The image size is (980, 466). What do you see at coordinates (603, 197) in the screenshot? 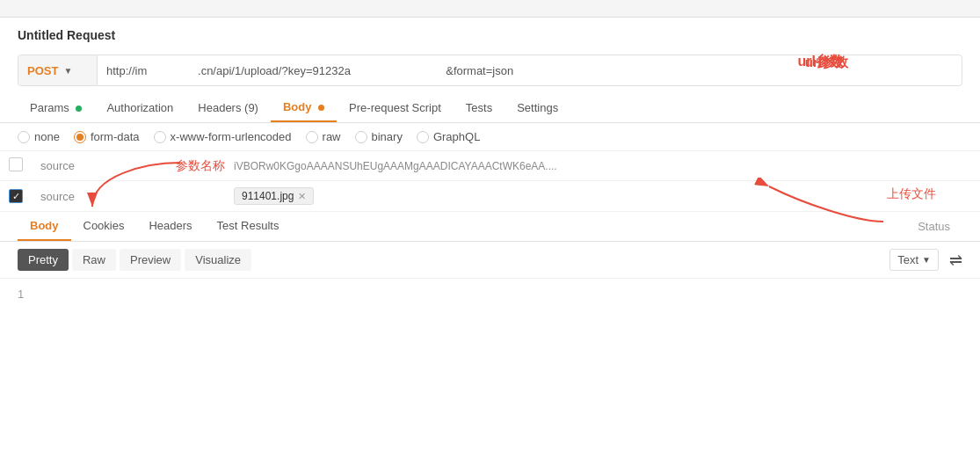
I see `val-col-row2: 911401.jpg ✕` at bounding box center [603, 197].